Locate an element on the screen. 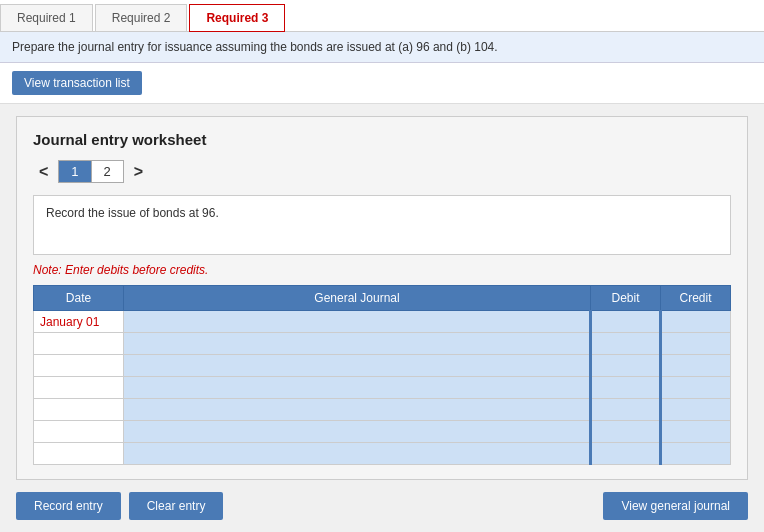 The width and height of the screenshot is (764, 532). action-buttons: Record entry Clear entry View general jo… is located at coordinates (382, 506).